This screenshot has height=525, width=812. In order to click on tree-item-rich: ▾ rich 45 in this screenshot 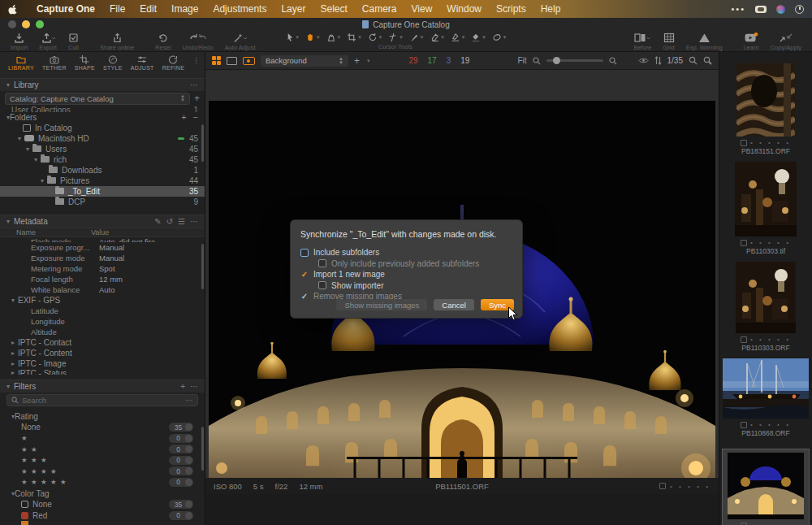, I will do `click(102, 159)`.